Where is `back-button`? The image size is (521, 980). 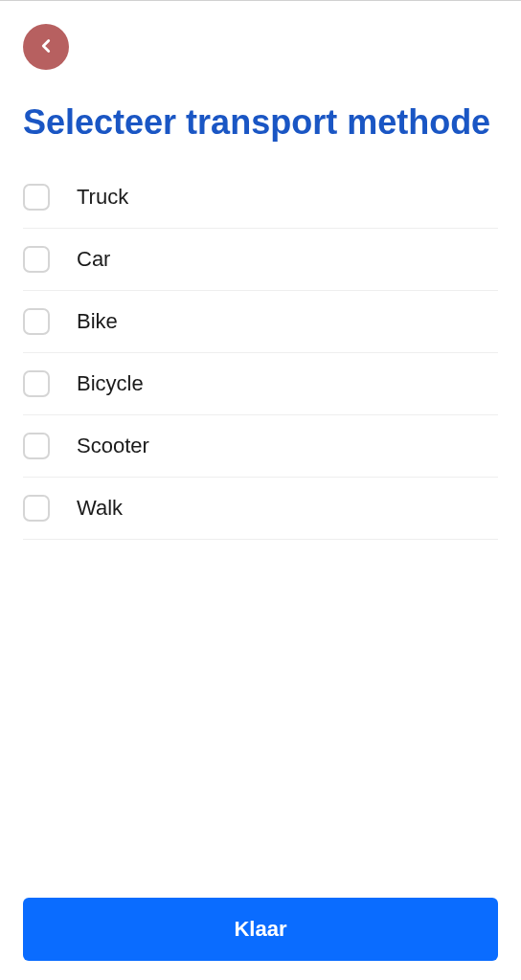
back-button is located at coordinates (46, 47).